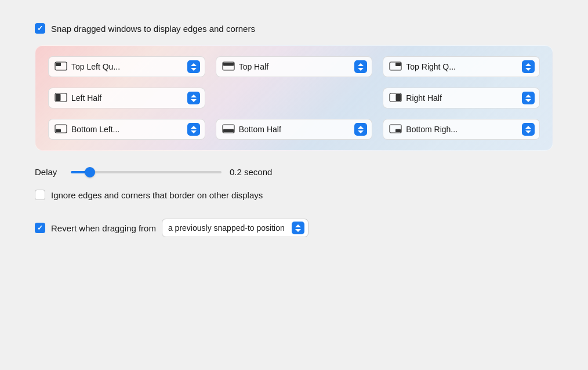 The width and height of the screenshot is (588, 370). What do you see at coordinates (40, 28) in the screenshot?
I see `snap-checkbox: ✓` at bounding box center [40, 28].